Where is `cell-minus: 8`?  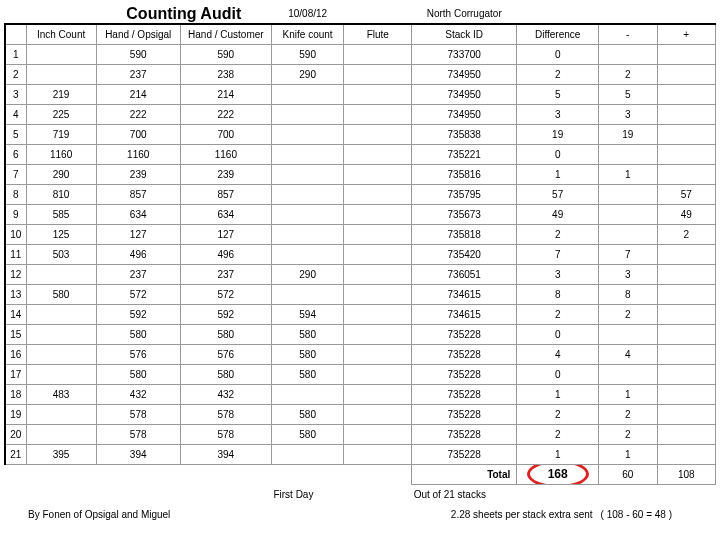 cell-minus: 8 is located at coordinates (628, 294).